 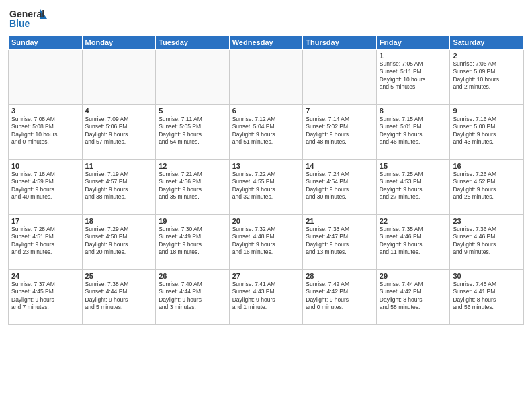 What do you see at coordinates (192, 221) in the screenshot?
I see `day-number: 19` at bounding box center [192, 221].